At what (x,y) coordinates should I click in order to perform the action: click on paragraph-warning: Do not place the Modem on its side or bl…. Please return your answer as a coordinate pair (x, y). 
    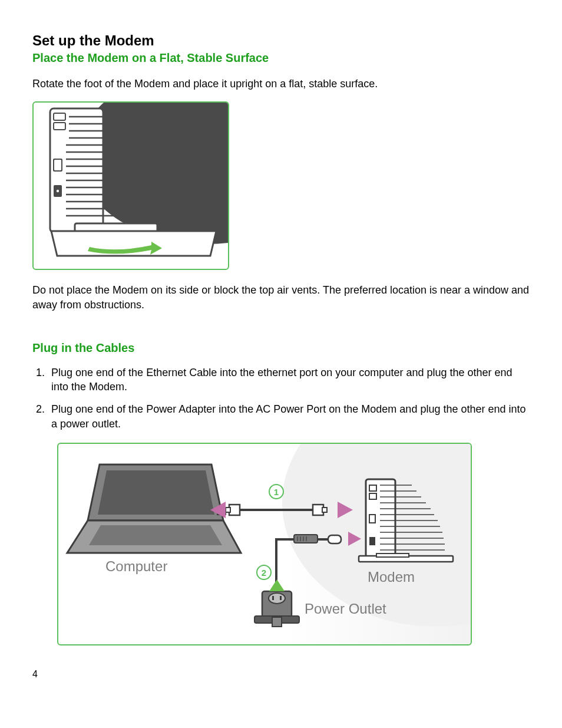
    Looking at the image, I should click on (281, 297).